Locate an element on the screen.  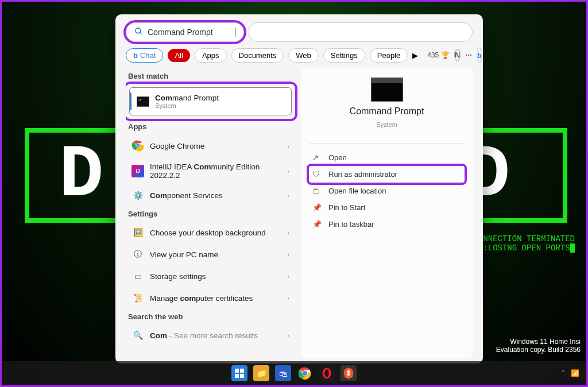
filter-row: b Chat All Apps Documents Web Settings P… is located at coordinates (299, 55).